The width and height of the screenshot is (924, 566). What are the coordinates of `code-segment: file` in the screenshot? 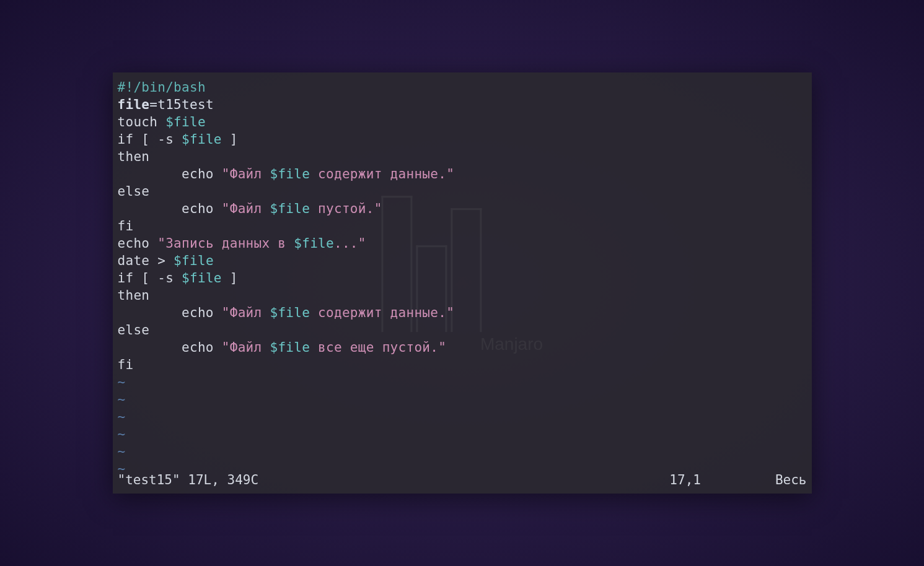 It's located at (134, 105).